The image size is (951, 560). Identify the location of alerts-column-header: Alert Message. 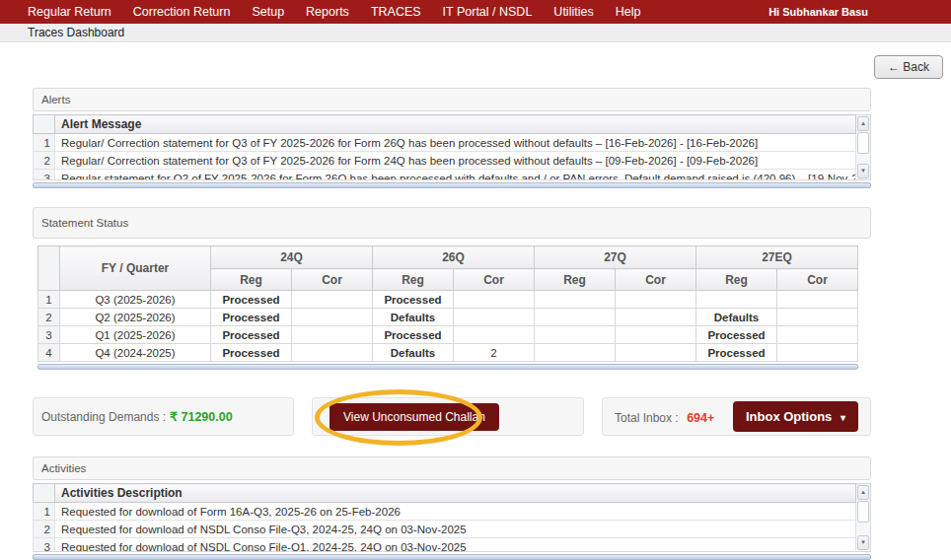
(456, 124).